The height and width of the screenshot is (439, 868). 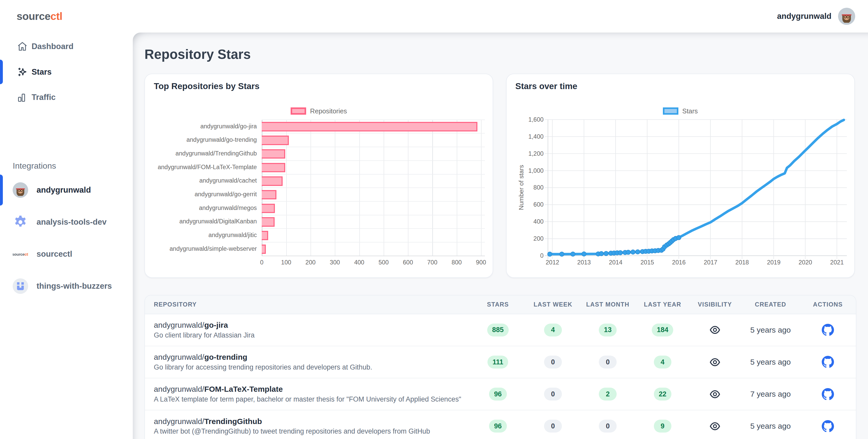 I want to click on bar-row: andygrunwald/jitic, so click(x=319, y=235).